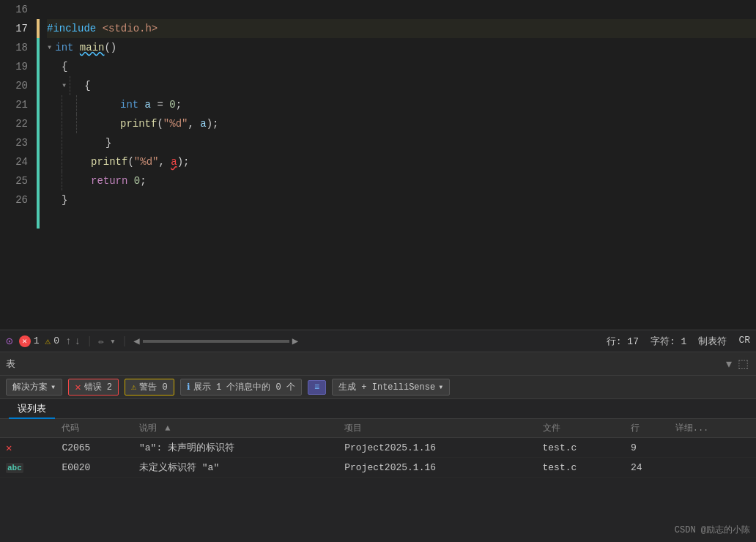 This screenshot has width=756, height=542. I want to click on row2-project: Project2025.1.16, so click(437, 467).